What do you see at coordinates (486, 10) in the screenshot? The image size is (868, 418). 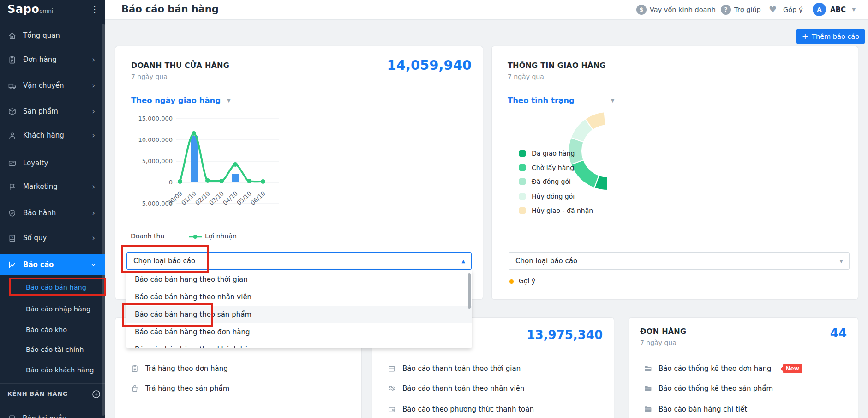 I see `top-header: Báo cáo bán hàng $ Vay vốn kinh doanh ? …` at bounding box center [486, 10].